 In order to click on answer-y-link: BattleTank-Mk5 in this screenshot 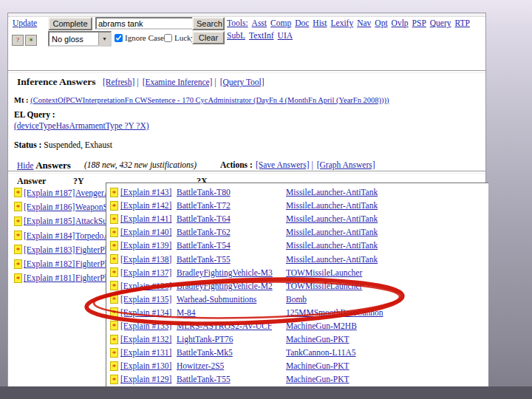, I will do `click(231, 352)`.